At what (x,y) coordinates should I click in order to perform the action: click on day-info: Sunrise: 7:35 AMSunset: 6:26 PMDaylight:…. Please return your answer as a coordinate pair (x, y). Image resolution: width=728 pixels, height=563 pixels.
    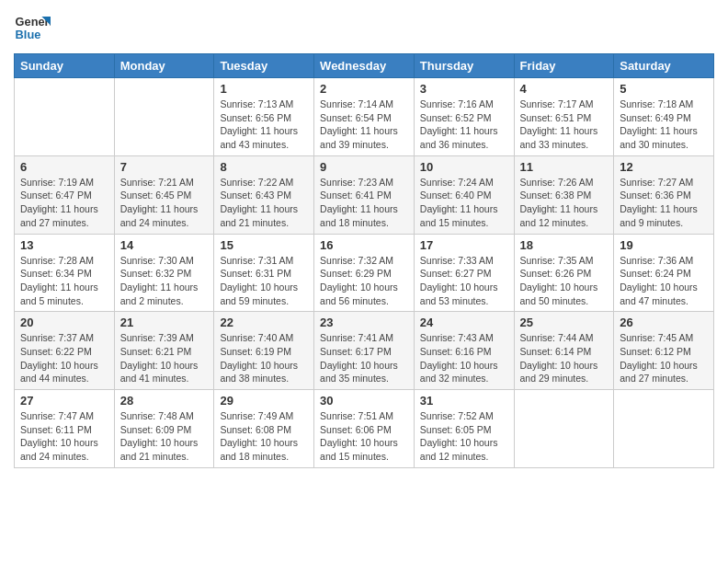
    Looking at the image, I should click on (564, 282).